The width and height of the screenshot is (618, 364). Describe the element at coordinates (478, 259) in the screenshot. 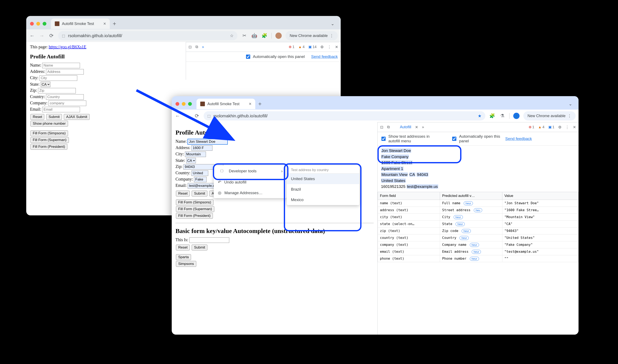

I see `table-row: phone (text)Phone number heur""` at that location.